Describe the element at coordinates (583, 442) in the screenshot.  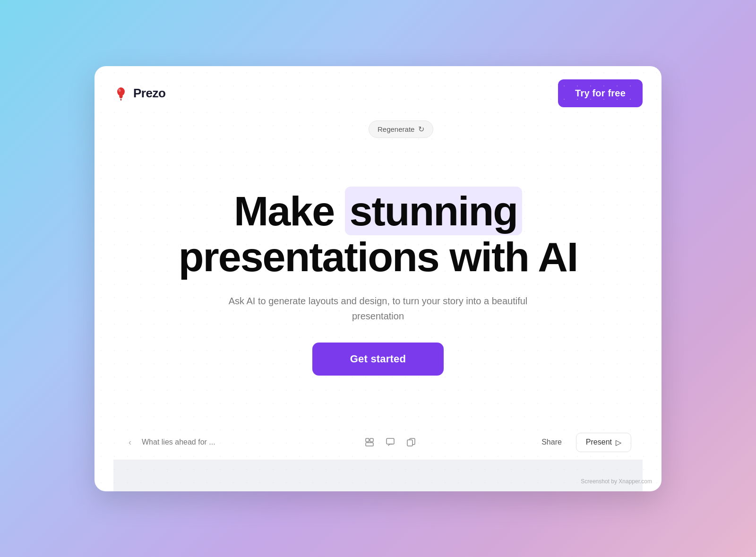
I see `toolbar-right: Share Present ▷` at that location.